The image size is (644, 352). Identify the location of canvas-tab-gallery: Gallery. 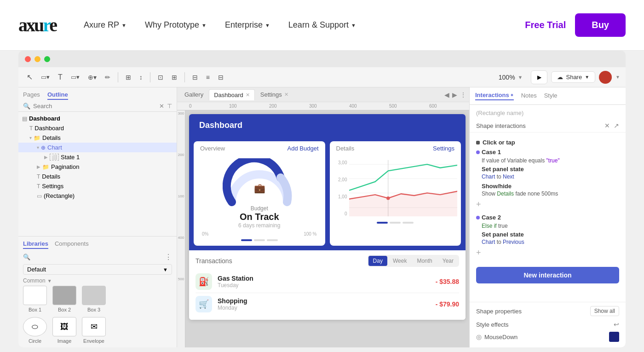
(194, 95).